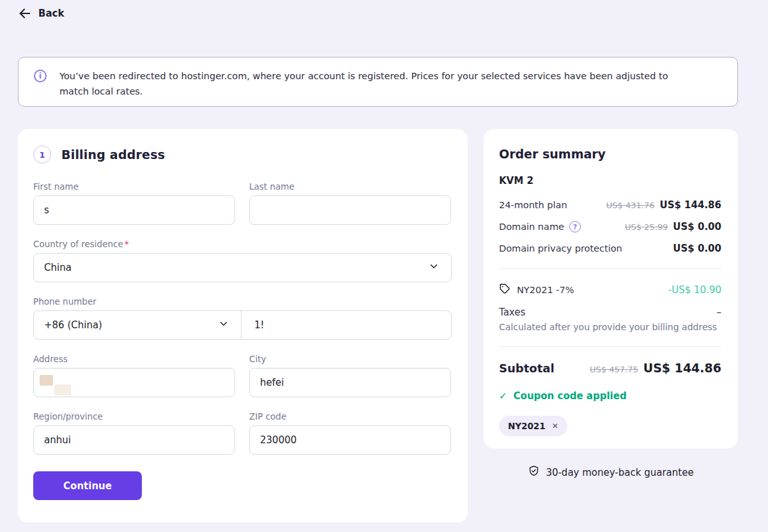 This screenshot has width=768, height=532. I want to click on coupon-applied-label: Coupon code applied, so click(570, 396).